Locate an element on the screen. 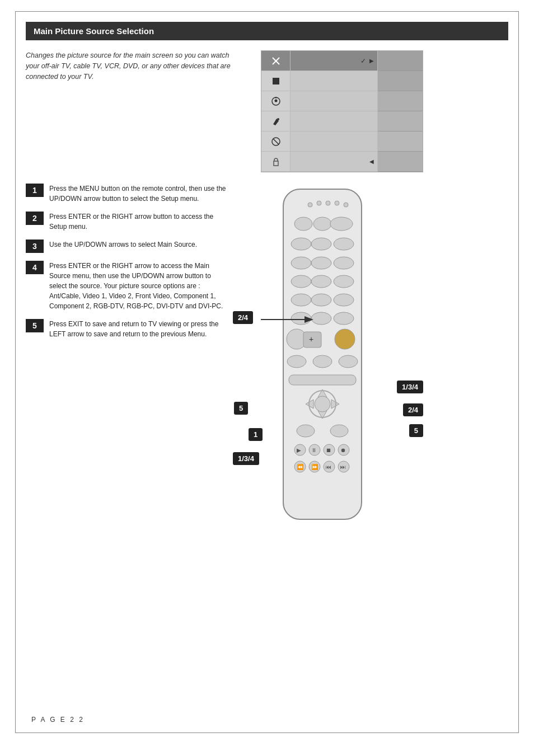 This screenshot has width=534, height=756. badge-1-3-4-bottom: 1/3/4 is located at coordinates (246, 459).